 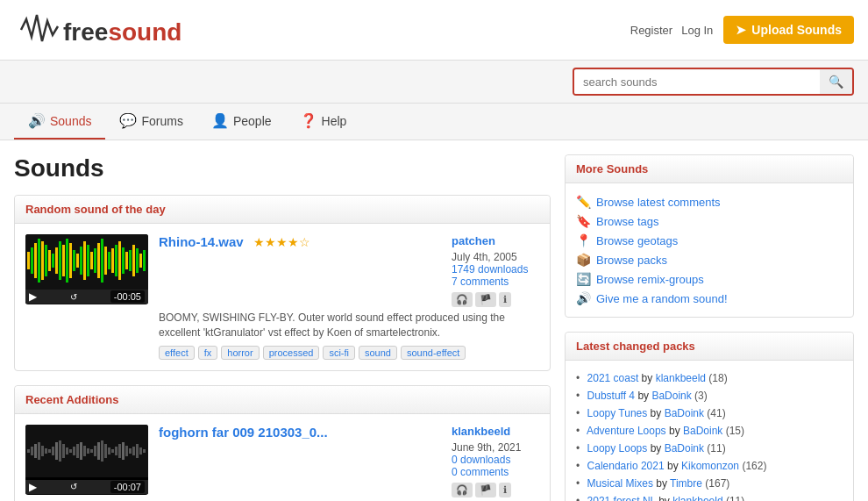 What do you see at coordinates (33, 297) in the screenshot?
I see `random-sound-play-button: ▶` at bounding box center [33, 297].